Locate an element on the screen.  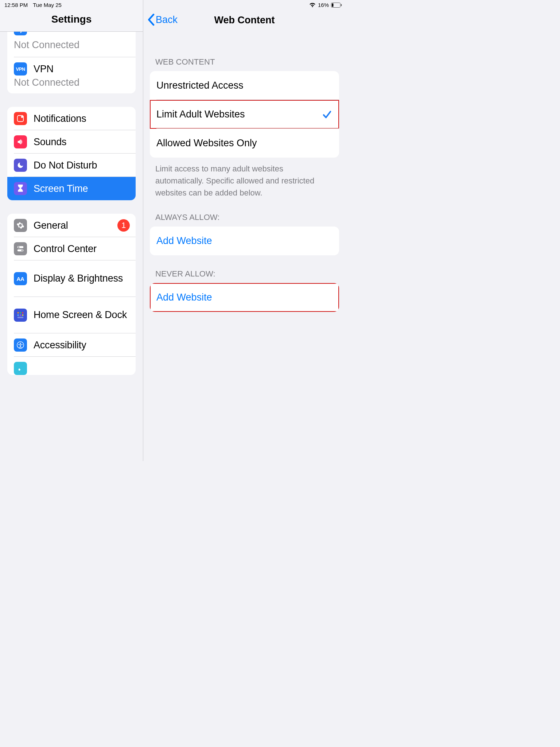
moon-icon is located at coordinates (20, 165).